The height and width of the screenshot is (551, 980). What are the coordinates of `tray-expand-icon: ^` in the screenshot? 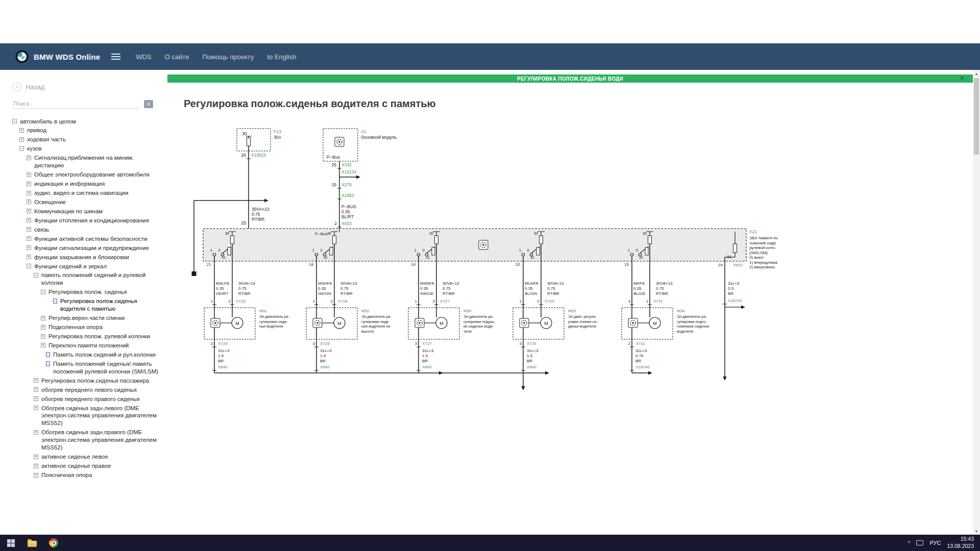 It's located at (910, 543).